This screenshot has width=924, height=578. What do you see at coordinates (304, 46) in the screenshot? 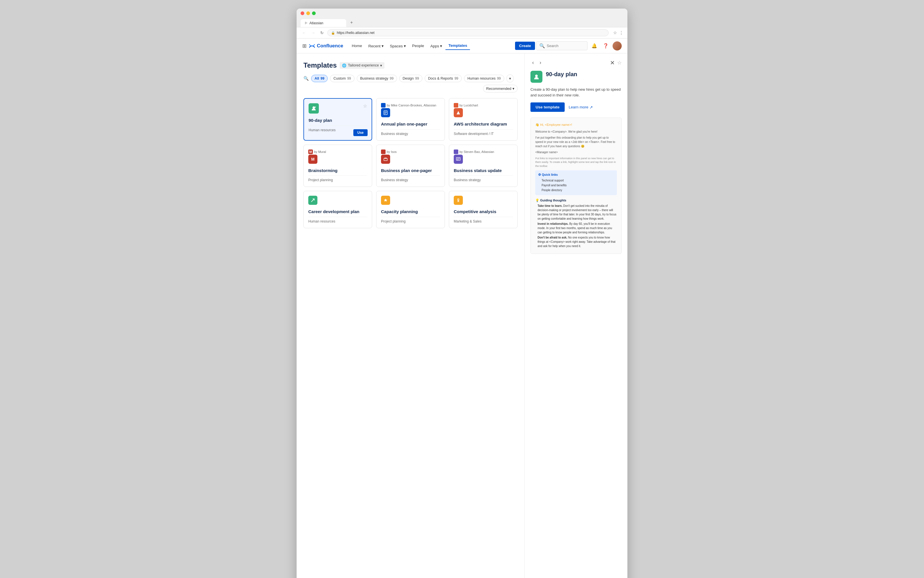
I see `grid-icon: ⊞` at bounding box center [304, 46].